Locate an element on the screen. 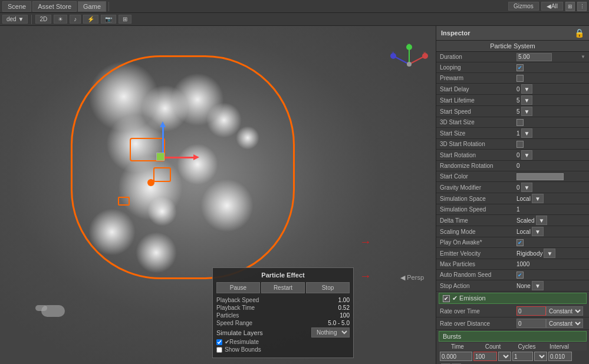  more-options-button: ⋮ is located at coordinates (582, 6).